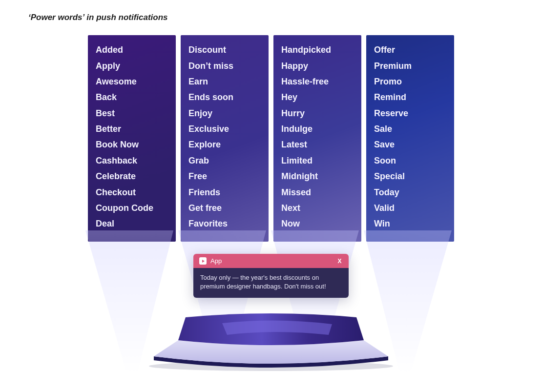 The height and width of the screenshot is (392, 542). Describe the element at coordinates (317, 65) in the screenshot. I see `power-word: Happy` at that location.